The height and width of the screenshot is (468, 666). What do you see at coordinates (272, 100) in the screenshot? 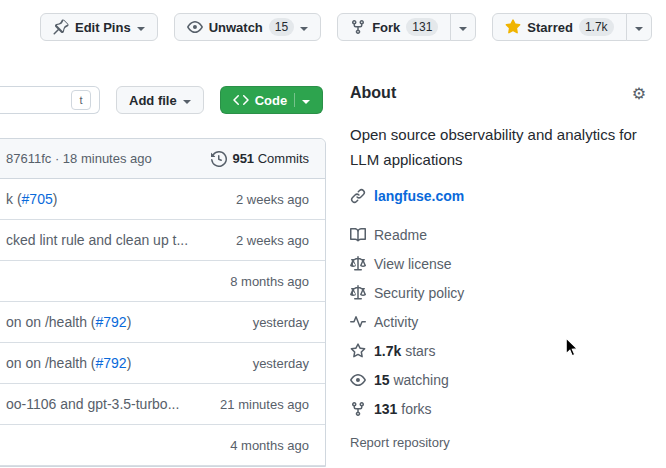
I see `code-label: Code` at bounding box center [272, 100].